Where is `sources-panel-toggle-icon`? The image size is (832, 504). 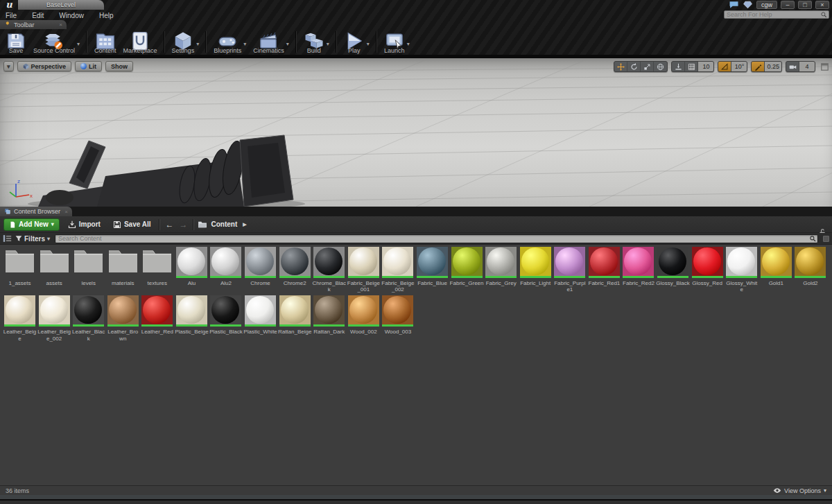
sources-panel-toggle-icon is located at coordinates (7, 238).